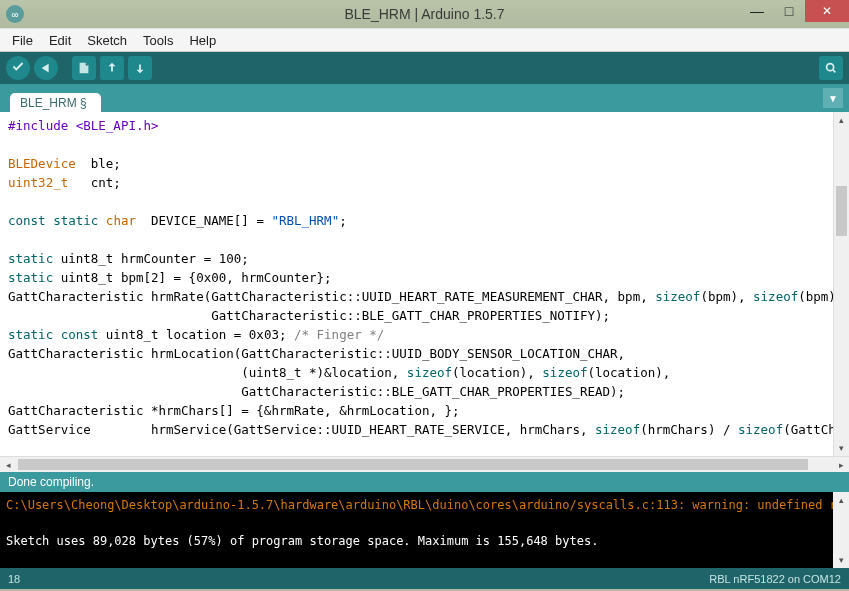 Image resolution: width=849 pixels, height=591 pixels. What do you see at coordinates (46, 68) in the screenshot?
I see `upload-button` at bounding box center [46, 68].